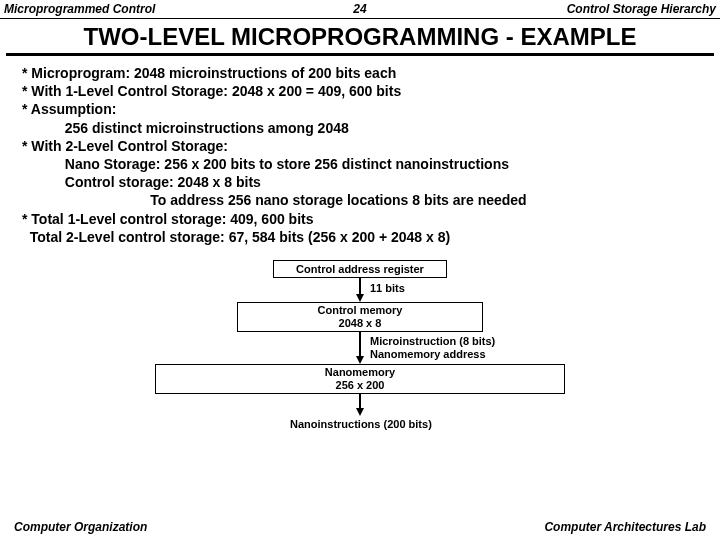 Image resolution: width=720 pixels, height=540 pixels. I want to click on slide-header: Microprogrammed Control 24 Control Stora…, so click(360, 10).